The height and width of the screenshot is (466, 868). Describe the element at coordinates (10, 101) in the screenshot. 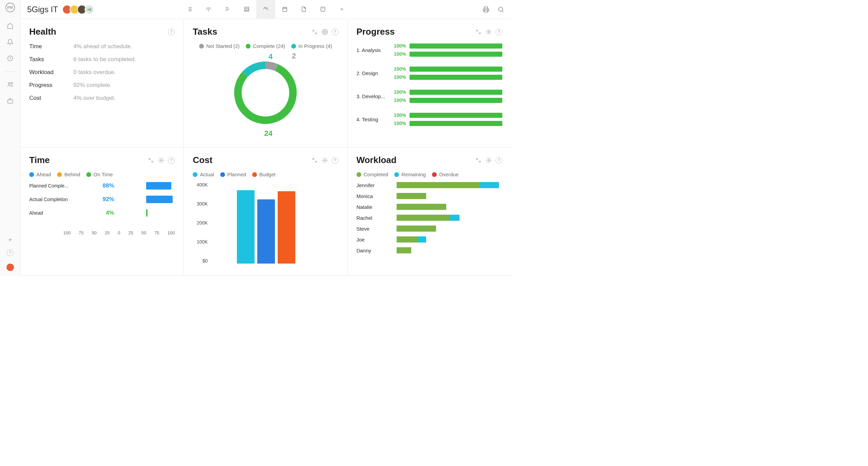

I see `briefcase-icon` at that location.